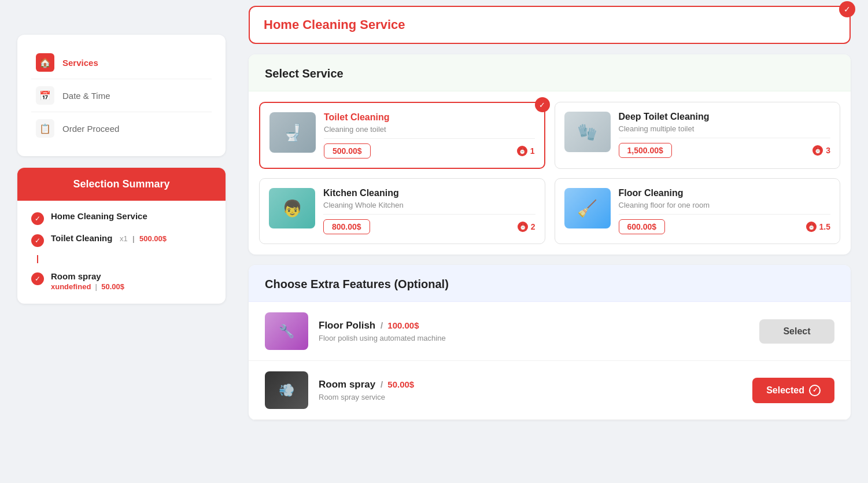 The image size is (868, 483). What do you see at coordinates (121, 184) in the screenshot?
I see `summary-header: Selection Summary` at bounding box center [121, 184].